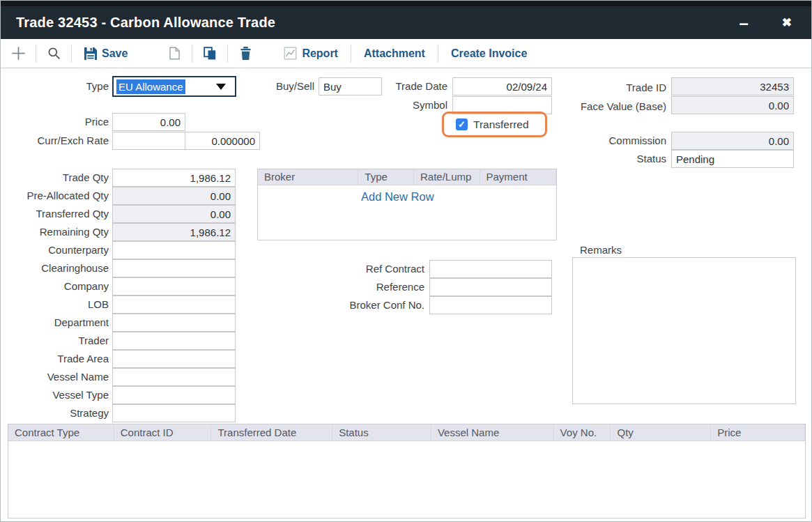  What do you see at coordinates (146, 22) in the screenshot?
I see `window-title: Trade 32453 - Carbon Allowance Trade` at bounding box center [146, 22].